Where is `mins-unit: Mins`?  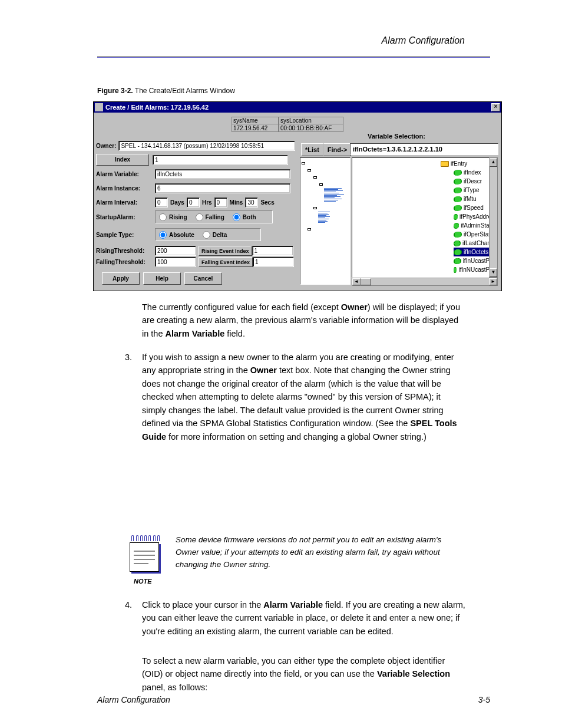 mins-unit: Mins is located at coordinates (237, 203).